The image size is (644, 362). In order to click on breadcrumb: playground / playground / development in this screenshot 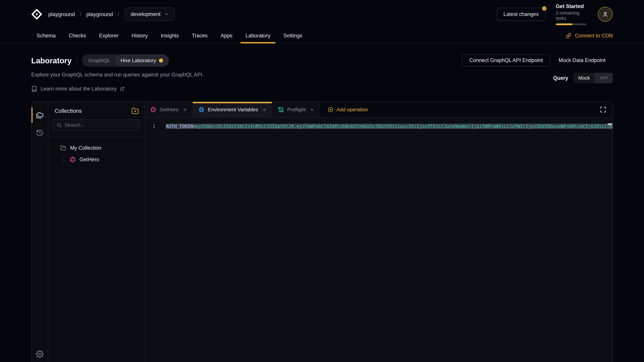, I will do `click(112, 14)`.